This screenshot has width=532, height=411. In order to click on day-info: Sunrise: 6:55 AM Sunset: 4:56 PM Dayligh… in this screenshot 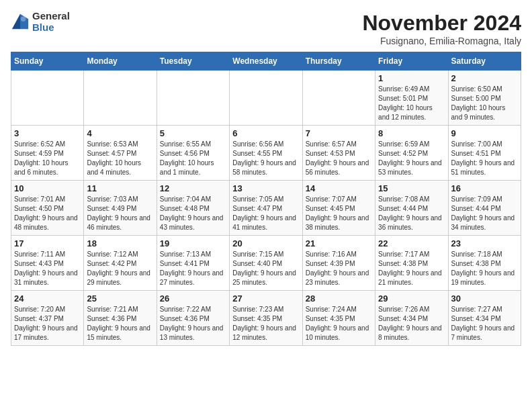, I will do `click(193, 158)`.